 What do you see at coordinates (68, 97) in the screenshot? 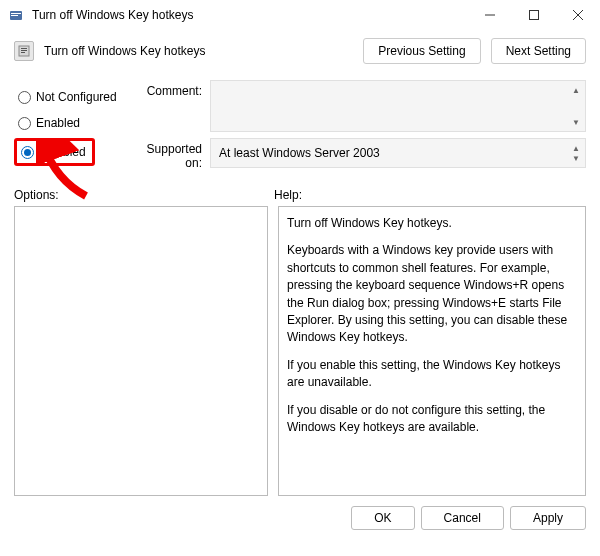
I see `radio-not-configured: Not Configured` at bounding box center [68, 97].